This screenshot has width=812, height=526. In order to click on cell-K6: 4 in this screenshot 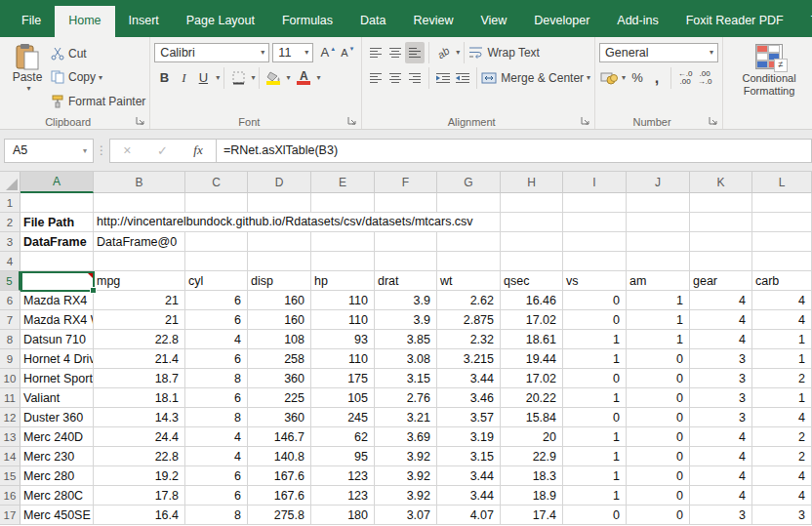, I will do `click(721, 301)`.